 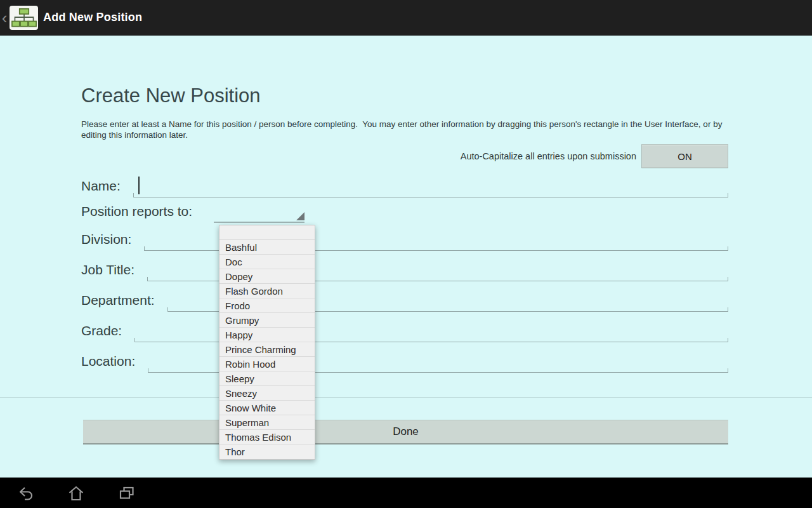 I want to click on instructions-text: Please enter at least a Name for this po…, so click(x=406, y=130).